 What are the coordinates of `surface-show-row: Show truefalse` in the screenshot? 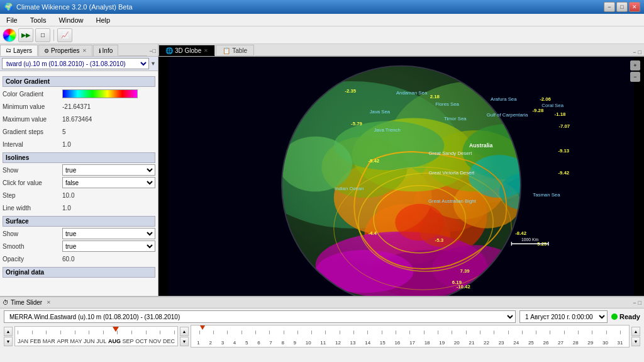 It's located at (79, 234).